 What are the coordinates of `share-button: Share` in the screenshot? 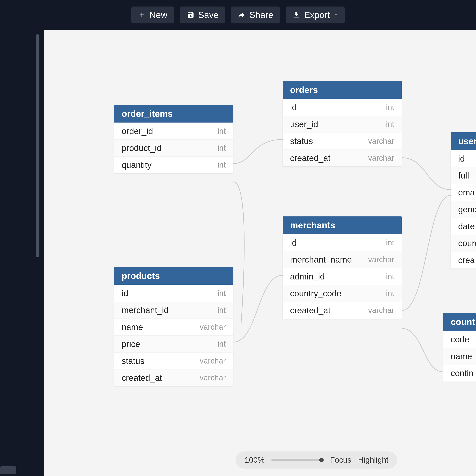 It's located at (255, 15).